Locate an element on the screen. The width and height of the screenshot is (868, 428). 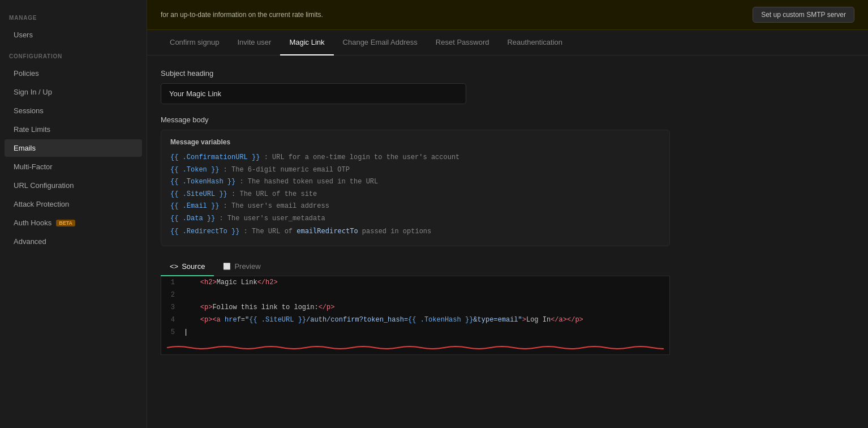
email-tab-nav: Confirm signup Invite user Magic Link Ch… is located at coordinates (508, 43).